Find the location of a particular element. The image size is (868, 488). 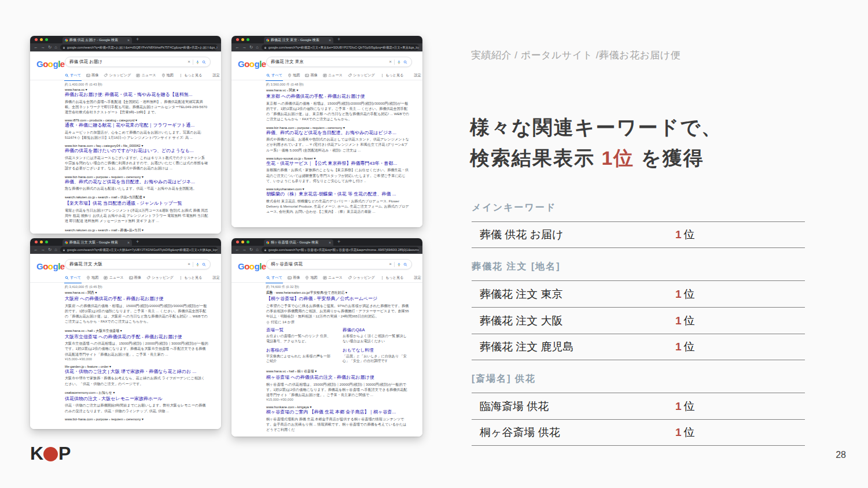

tab-more: もっと見る is located at coordinates (191, 278).